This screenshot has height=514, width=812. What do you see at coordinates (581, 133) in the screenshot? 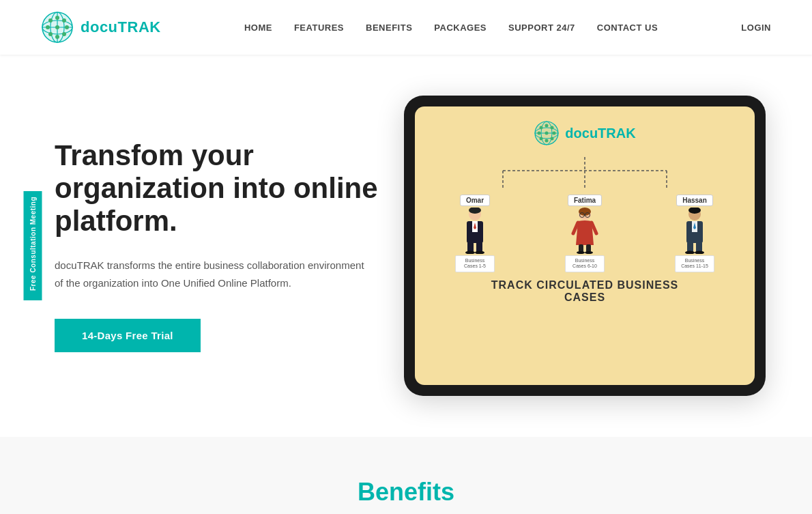
I see `tablet-logo-normal: docu` at bounding box center [581, 133].